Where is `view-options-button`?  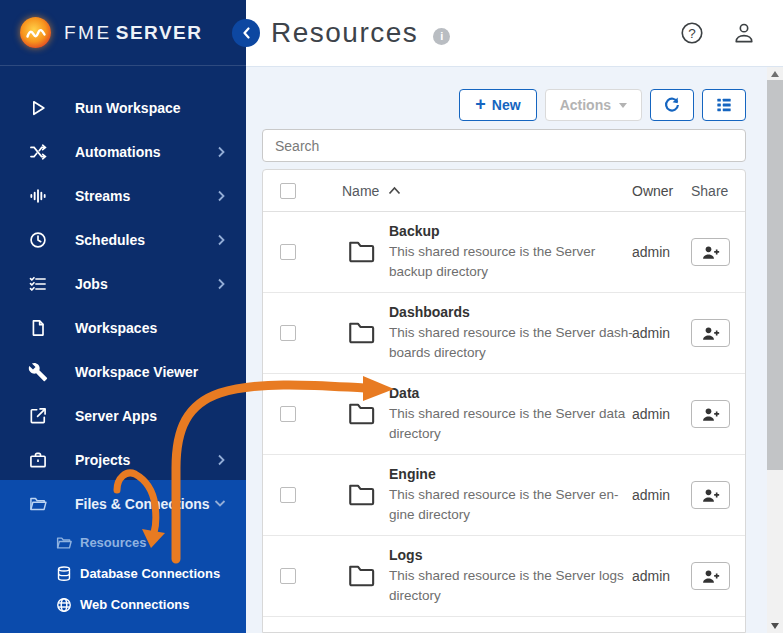
view-options-button is located at coordinates (724, 105).